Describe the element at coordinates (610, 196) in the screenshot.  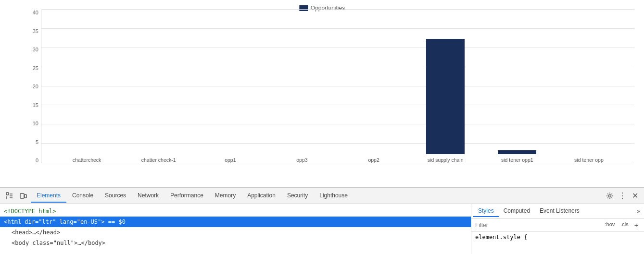
I see `settings-icon-btn` at that location.